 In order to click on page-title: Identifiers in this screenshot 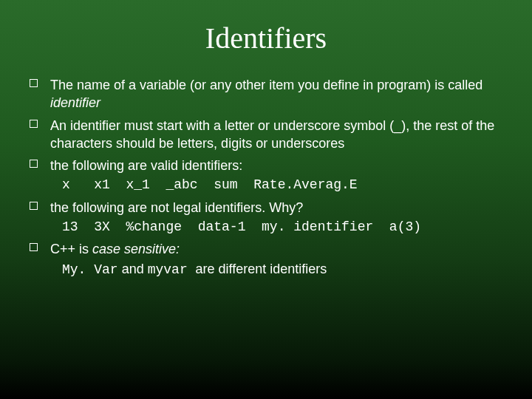, I will do `click(266, 38)`.